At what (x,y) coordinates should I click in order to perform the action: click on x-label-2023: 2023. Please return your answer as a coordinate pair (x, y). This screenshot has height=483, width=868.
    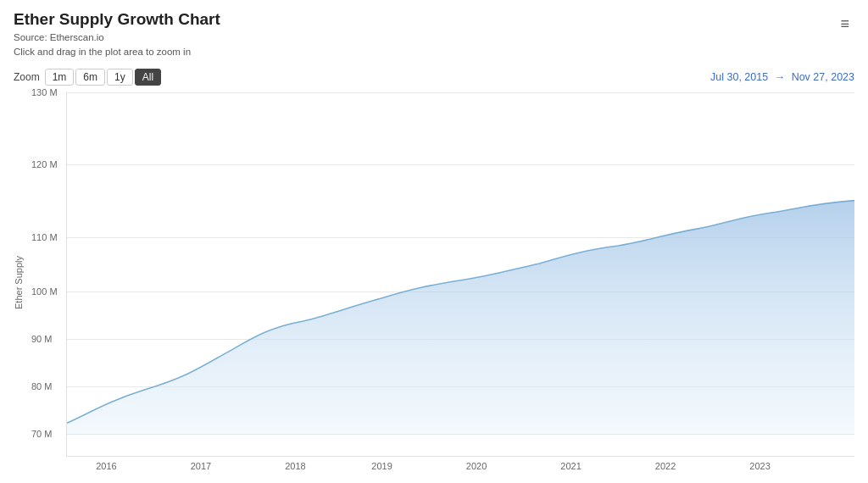
    Looking at the image, I should click on (760, 466).